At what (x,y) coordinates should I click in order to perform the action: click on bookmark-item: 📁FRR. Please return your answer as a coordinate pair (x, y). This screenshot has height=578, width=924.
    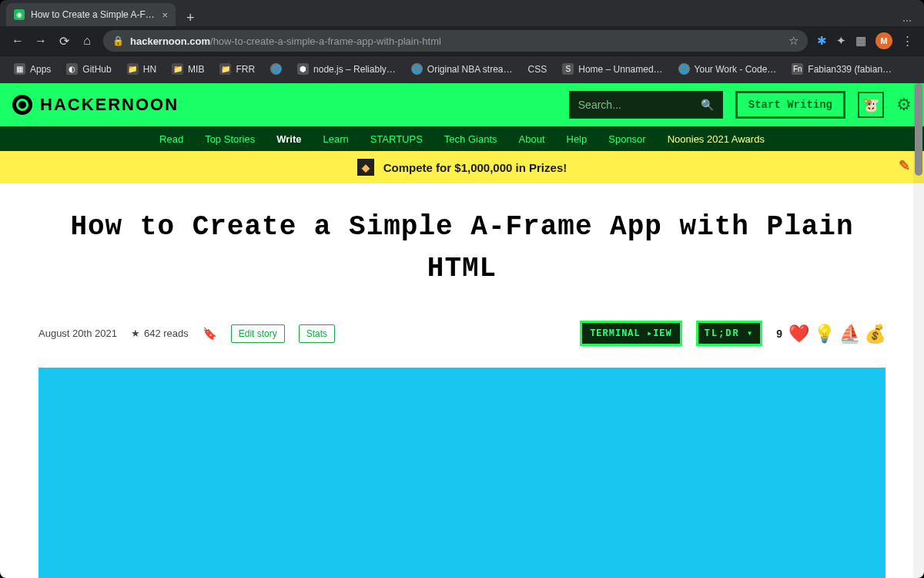
    Looking at the image, I should click on (237, 69).